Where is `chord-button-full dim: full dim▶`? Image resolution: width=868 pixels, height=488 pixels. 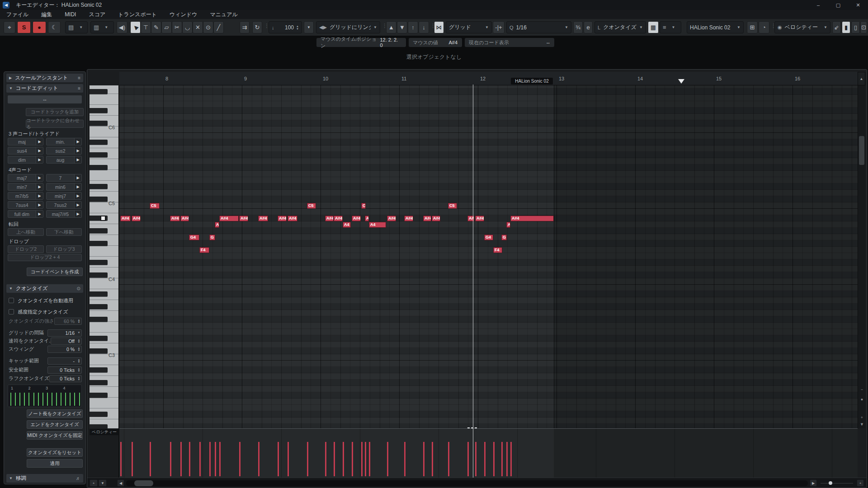 chord-button-full dim: full dim▶ is located at coordinates (25, 214).